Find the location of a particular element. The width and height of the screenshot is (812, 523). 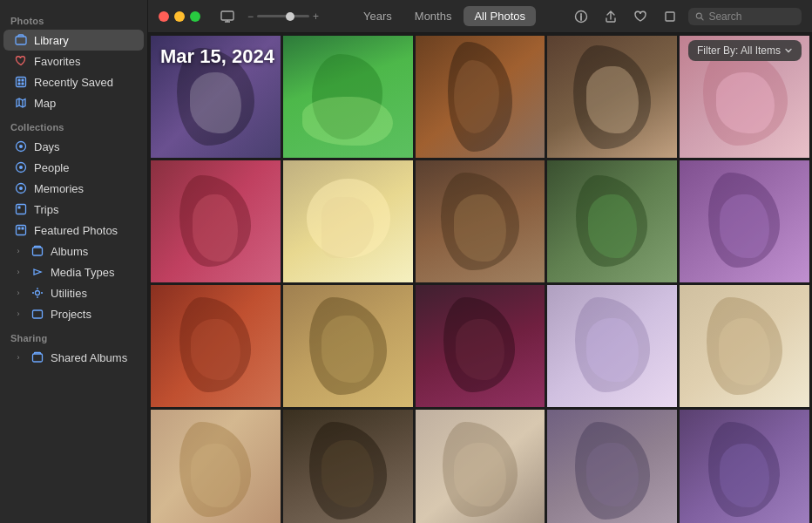

sidebar-item-featured-photos: Featured Photos is located at coordinates (73, 230).